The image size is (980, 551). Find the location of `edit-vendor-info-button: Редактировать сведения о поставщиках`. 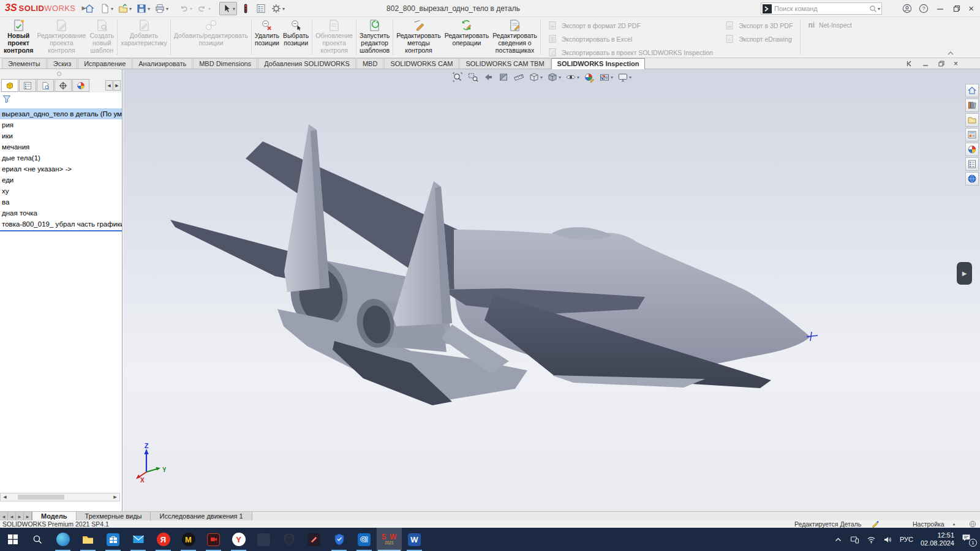

edit-vendor-info-button: Редактировать сведения о поставщиках is located at coordinates (514, 37).